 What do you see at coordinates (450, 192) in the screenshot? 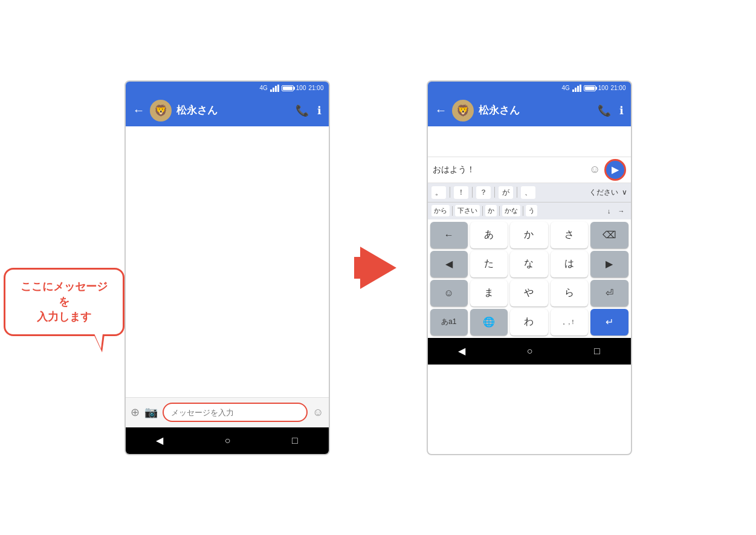
I see `divider1` at bounding box center [450, 192].